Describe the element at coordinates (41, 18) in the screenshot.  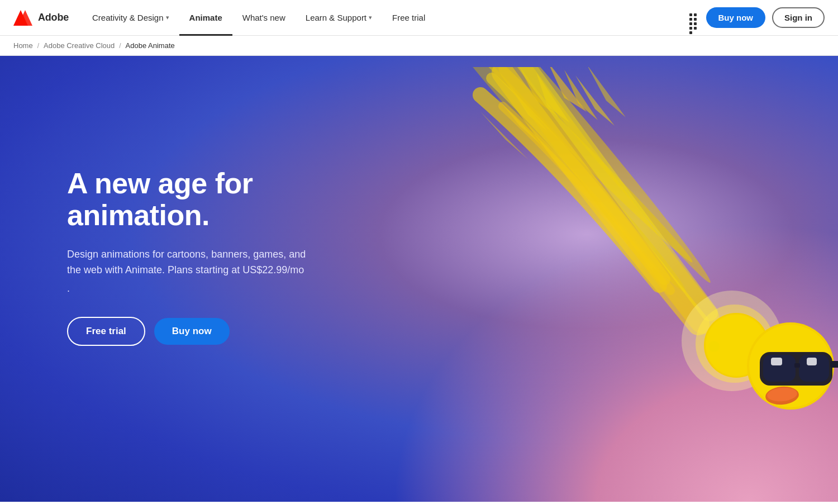
I see `adobe-logo-link: Adobe` at that location.